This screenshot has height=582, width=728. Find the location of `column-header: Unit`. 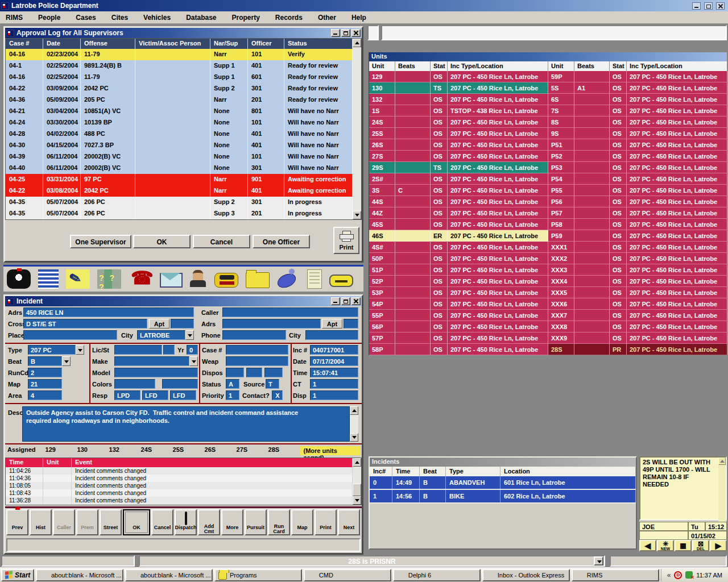

column-header: Unit is located at coordinates (382, 66).